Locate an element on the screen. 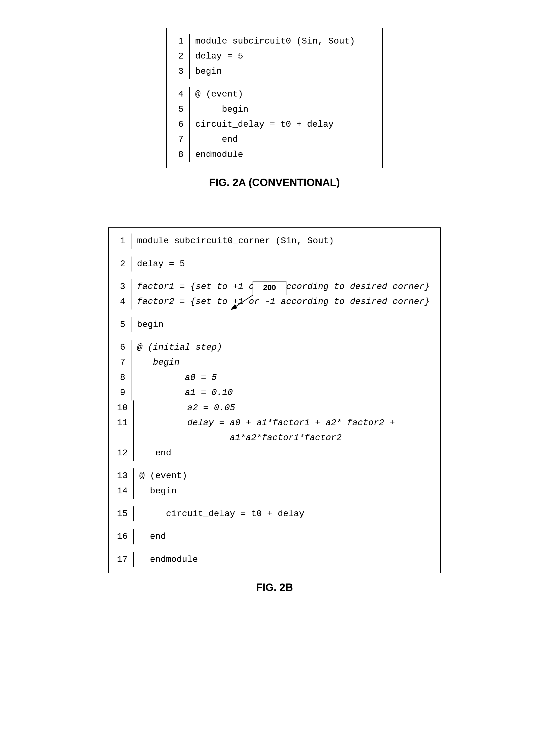 This screenshot has width=549, height=756. code-line-2: 2 delay = 5 is located at coordinates (275, 56).